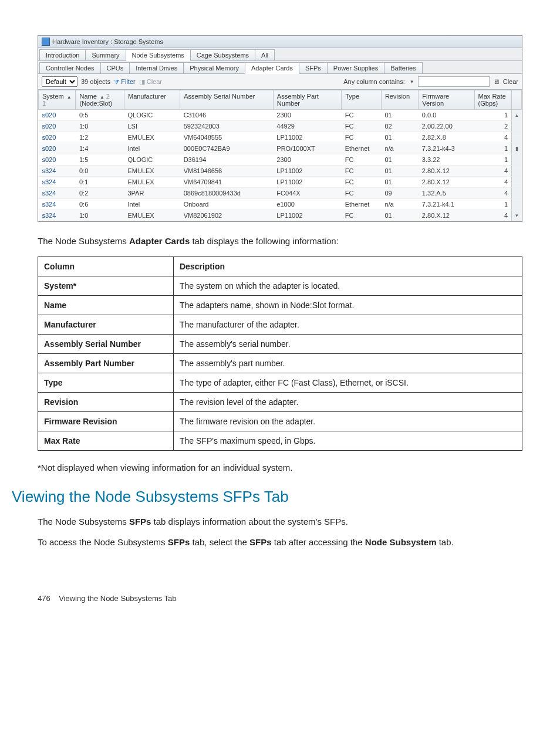 This screenshot has width=560, height=746. Describe the element at coordinates (280, 542) in the screenshot. I see `sfp-access-paragraph: To access the Node Subsystems SFPs tab, …` at that location.